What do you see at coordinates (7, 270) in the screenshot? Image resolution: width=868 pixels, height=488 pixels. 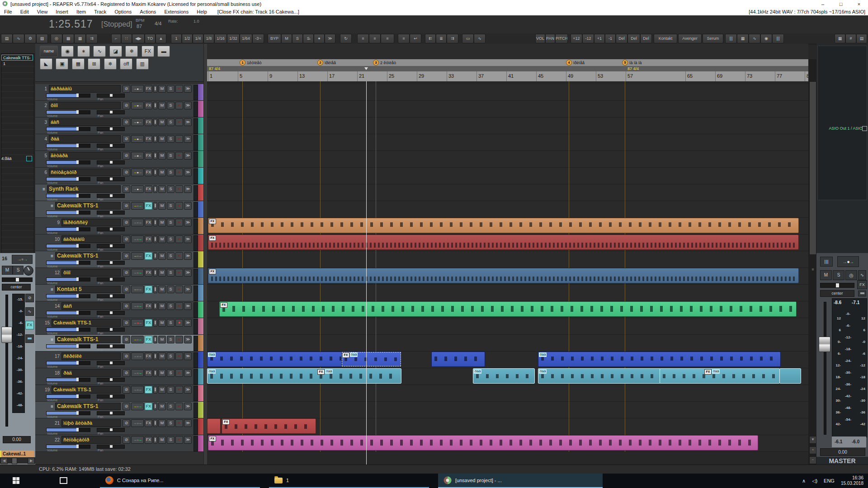 I see `strip-mute-button: M` at bounding box center [7, 270].